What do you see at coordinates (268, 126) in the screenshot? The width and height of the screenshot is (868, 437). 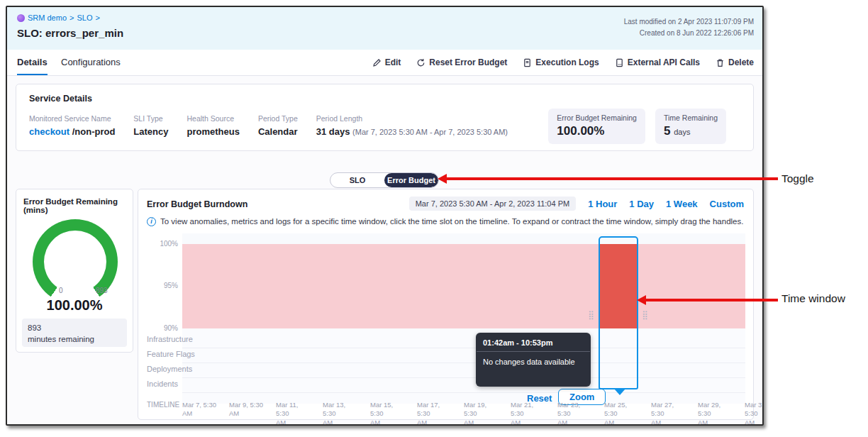 I see `service-detail-fields: Monitored Service Name checkout /non-pro…` at bounding box center [268, 126].